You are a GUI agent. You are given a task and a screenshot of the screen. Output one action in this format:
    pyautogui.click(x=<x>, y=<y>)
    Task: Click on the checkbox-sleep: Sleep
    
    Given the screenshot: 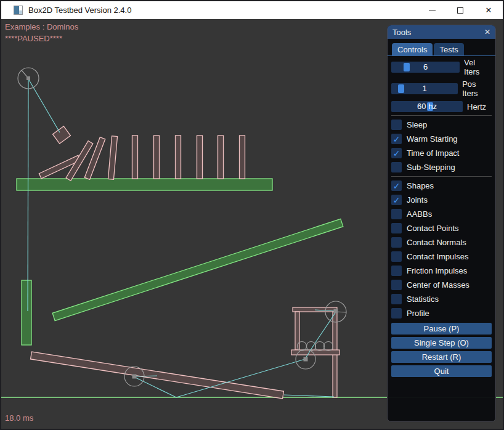 What is the action you would take?
    pyautogui.click(x=441, y=124)
    